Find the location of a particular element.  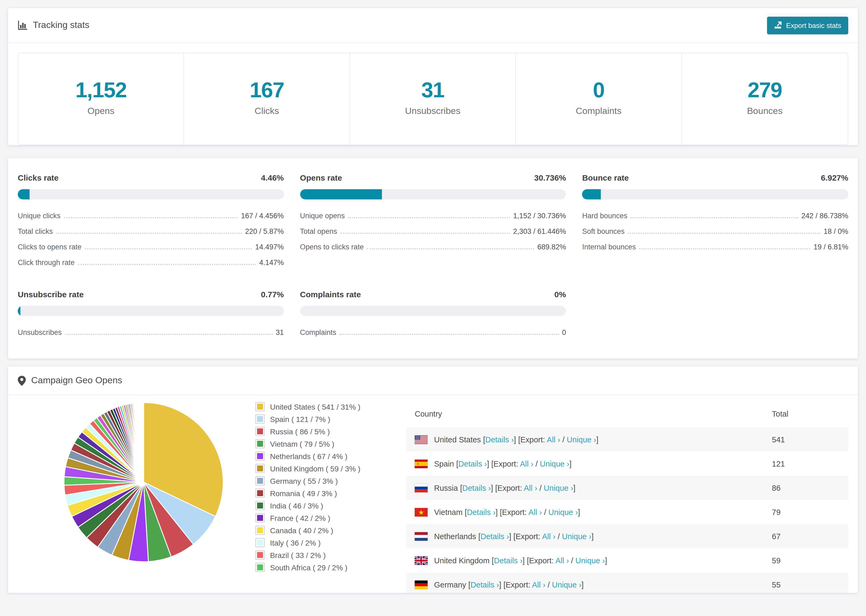

progress-bar-fill is located at coordinates (19, 311).